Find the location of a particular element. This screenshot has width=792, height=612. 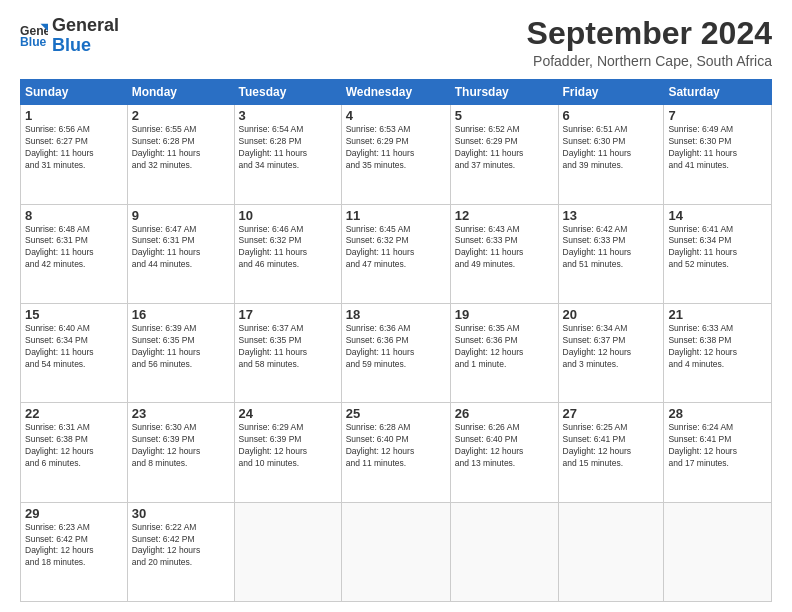

day-info: Sunrise: 6:49 AM Sunset: 6:30 PM Dayligh… is located at coordinates (718, 148).